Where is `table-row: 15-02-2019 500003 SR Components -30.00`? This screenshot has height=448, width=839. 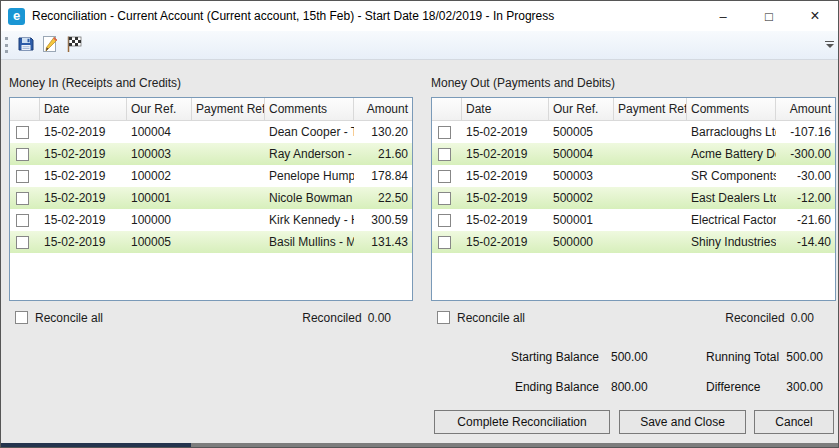
table-row: 15-02-2019 500003 SR Components -30.00 is located at coordinates (634, 176).